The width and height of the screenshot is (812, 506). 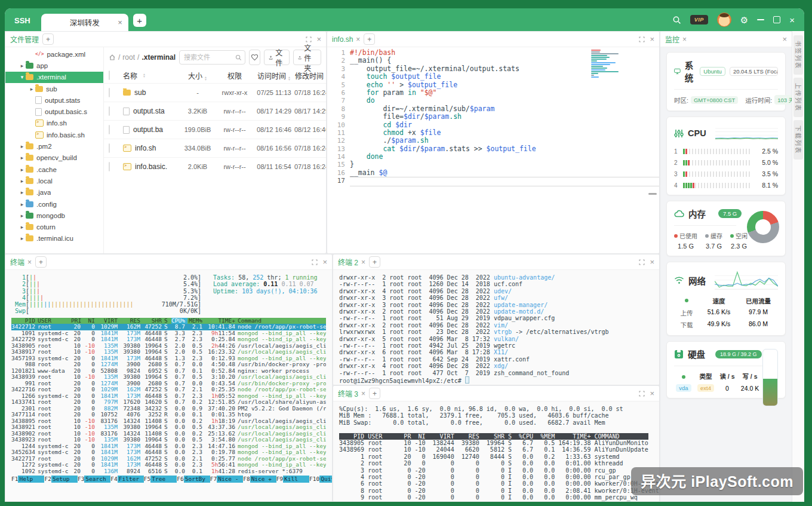 I want to click on tree-item-.local: ▸.local, so click(x=54, y=180).